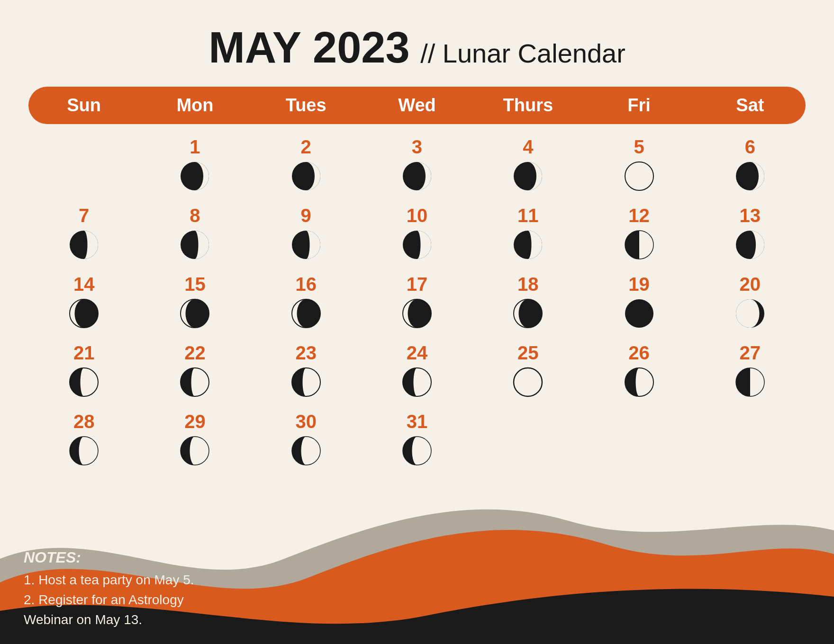 This screenshot has width=834, height=644. Describe the element at coordinates (84, 232) in the screenshot. I see `calendar-cell: 7` at that location.